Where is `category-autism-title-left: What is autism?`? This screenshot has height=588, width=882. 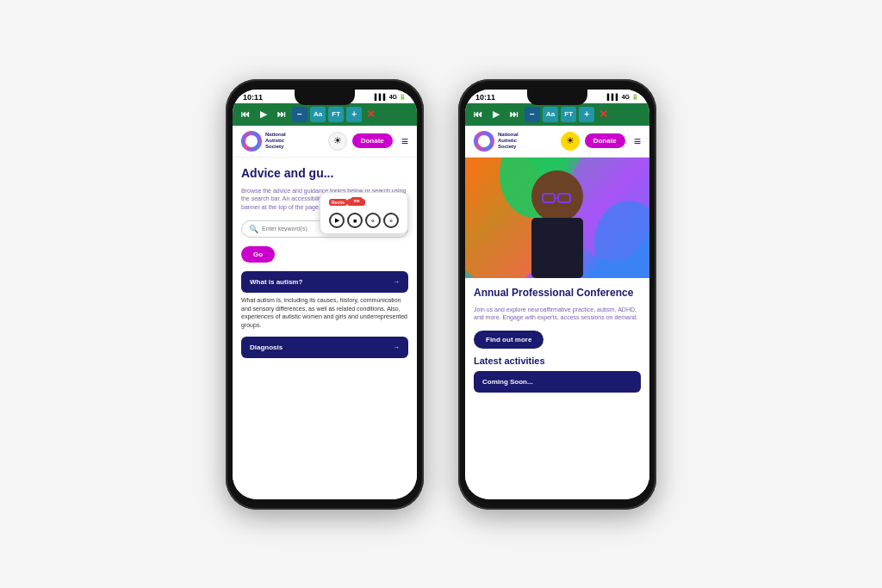
category-autism-title-left: What is autism? is located at coordinates (276, 282).